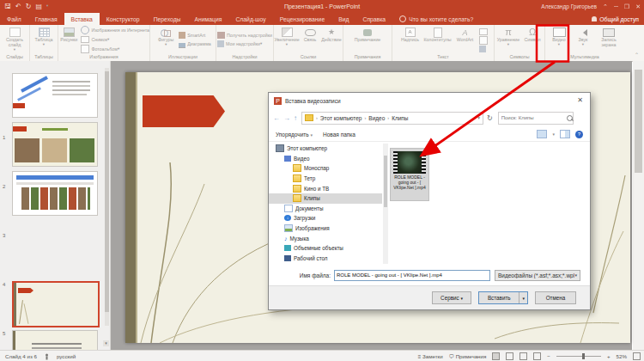 The image size is (644, 361). I want to click on normal-view-icon, so click(496, 356).